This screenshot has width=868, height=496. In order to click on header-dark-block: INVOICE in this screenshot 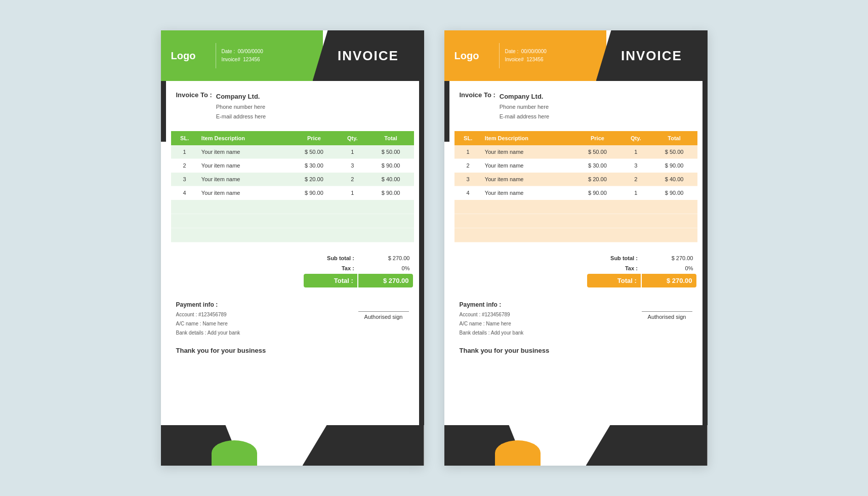, I will do `click(368, 56)`.